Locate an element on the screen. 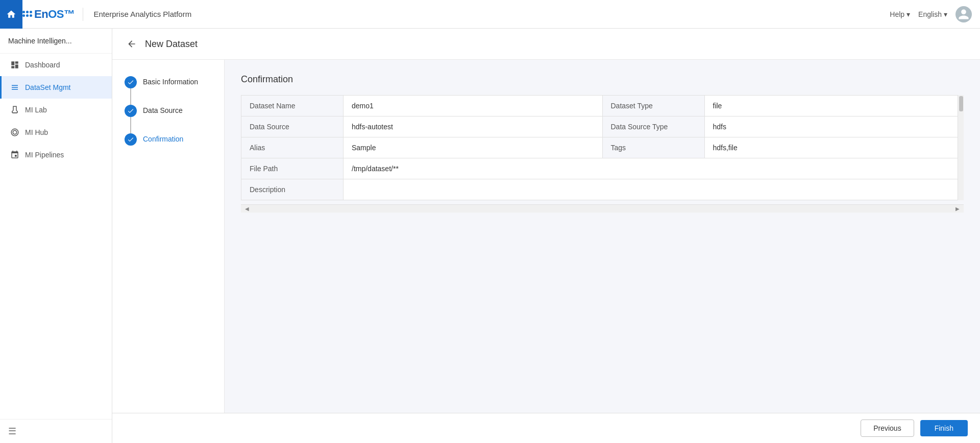 The height and width of the screenshot is (443, 980). sidebar-item-mi-lab: MI Lab is located at coordinates (56, 110).